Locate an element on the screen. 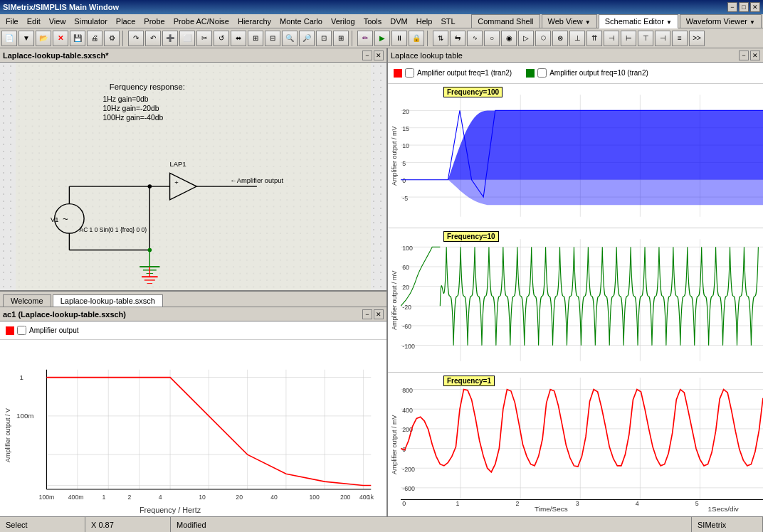 The image size is (763, 532). toolbar-probe-wire: ✏ is located at coordinates (365, 38).